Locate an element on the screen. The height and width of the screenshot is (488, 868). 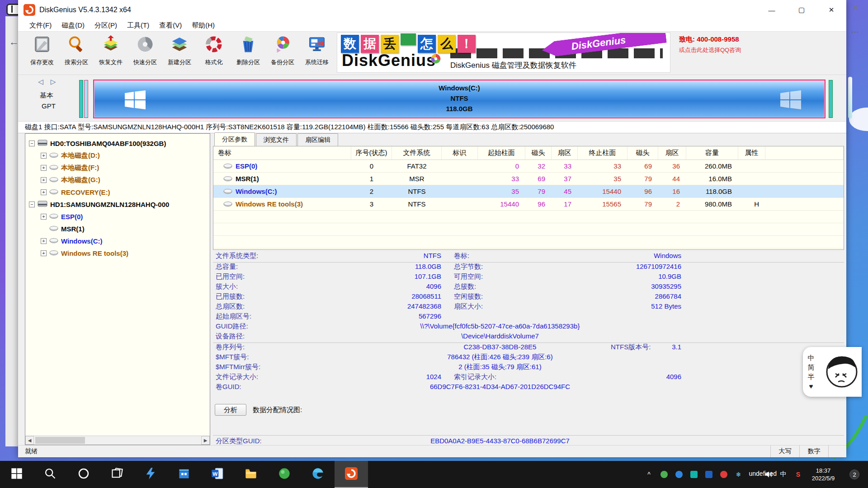
tray-teal-square-icon is located at coordinates (693, 474).